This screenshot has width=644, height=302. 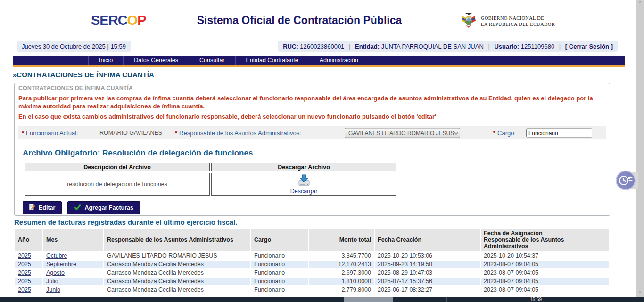 I want to click on nav-item-datos-generales: Datos Generales, so click(x=157, y=60).